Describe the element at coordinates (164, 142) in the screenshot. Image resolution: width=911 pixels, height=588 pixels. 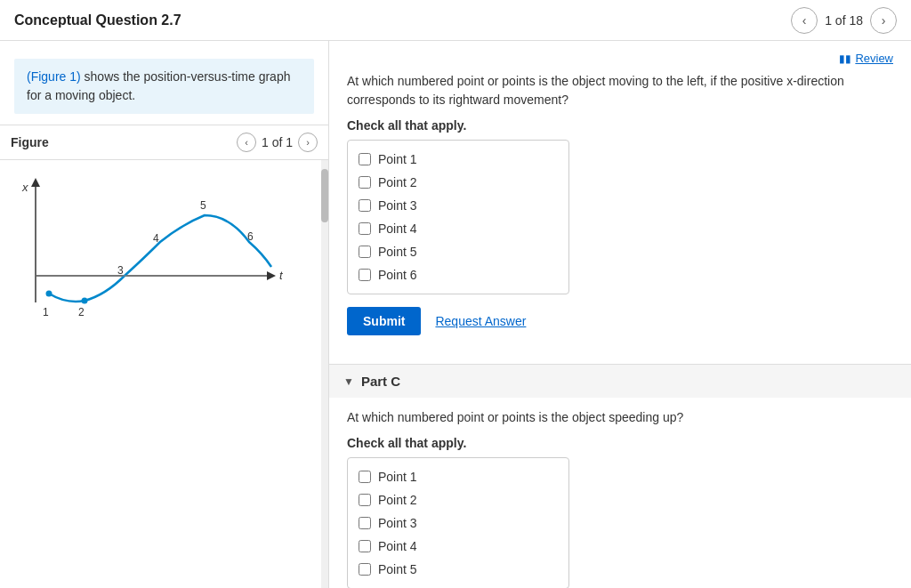
I see `figure-header: Figure ‹ 1 of 1 ›` at that location.